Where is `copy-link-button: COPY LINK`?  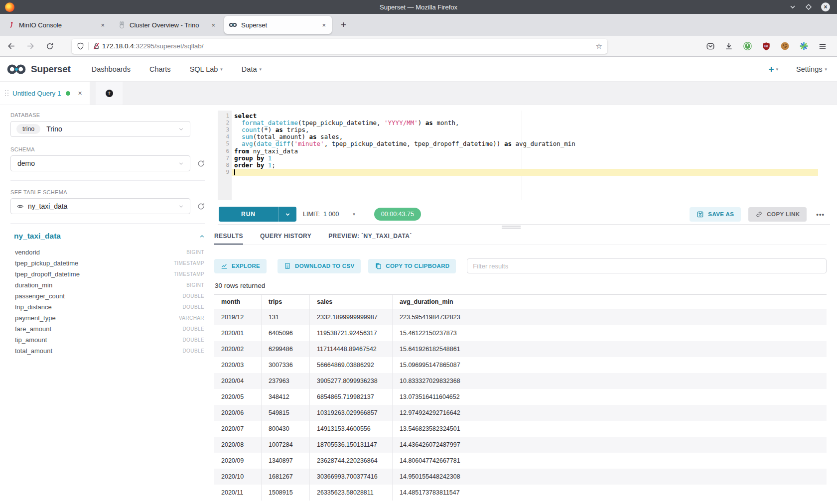
copy-link-button: COPY LINK is located at coordinates (777, 214).